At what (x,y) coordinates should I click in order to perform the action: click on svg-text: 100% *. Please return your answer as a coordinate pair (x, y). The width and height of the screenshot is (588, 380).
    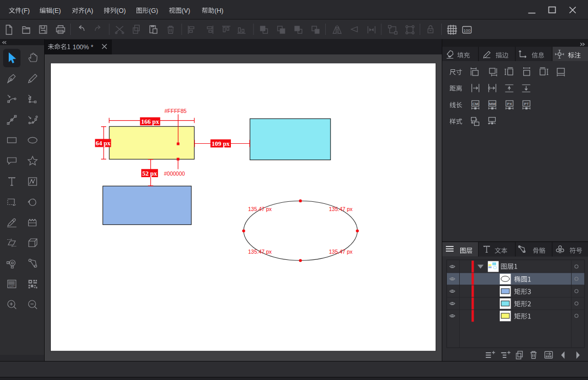
    Looking at the image, I should click on (83, 47).